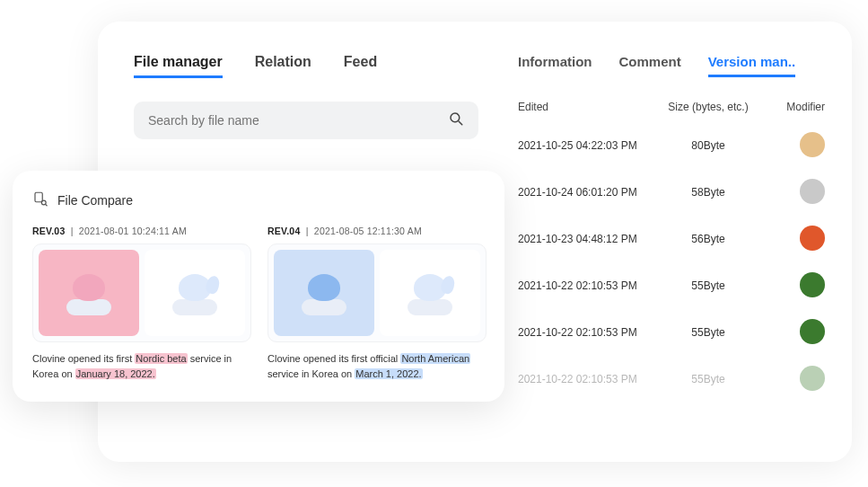 The image size is (868, 487). Describe the element at coordinates (650, 66) in the screenshot. I see `tab-comment: Comment` at that location.